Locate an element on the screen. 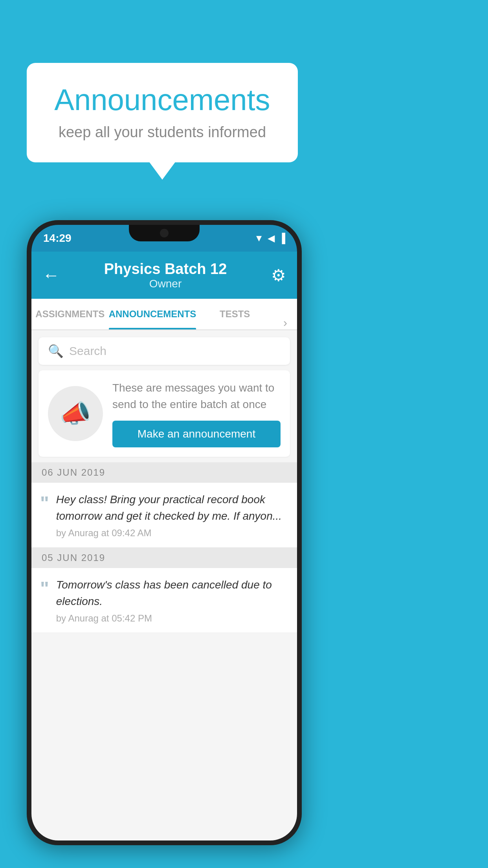 The image size is (488, 868). signal-icon: ◀ is located at coordinates (271, 238).